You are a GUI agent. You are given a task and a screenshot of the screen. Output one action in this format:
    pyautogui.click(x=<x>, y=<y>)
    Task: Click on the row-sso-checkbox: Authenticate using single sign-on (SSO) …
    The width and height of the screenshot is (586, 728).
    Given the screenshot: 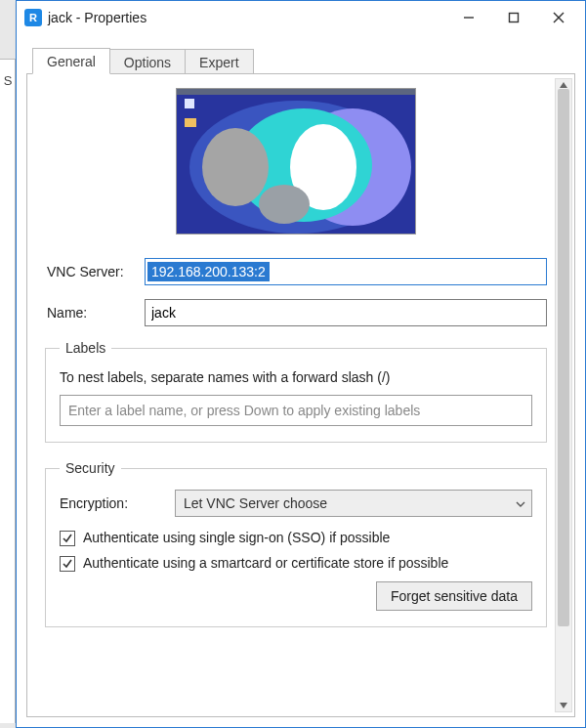 What is the action you would take?
    pyautogui.click(x=296, y=537)
    